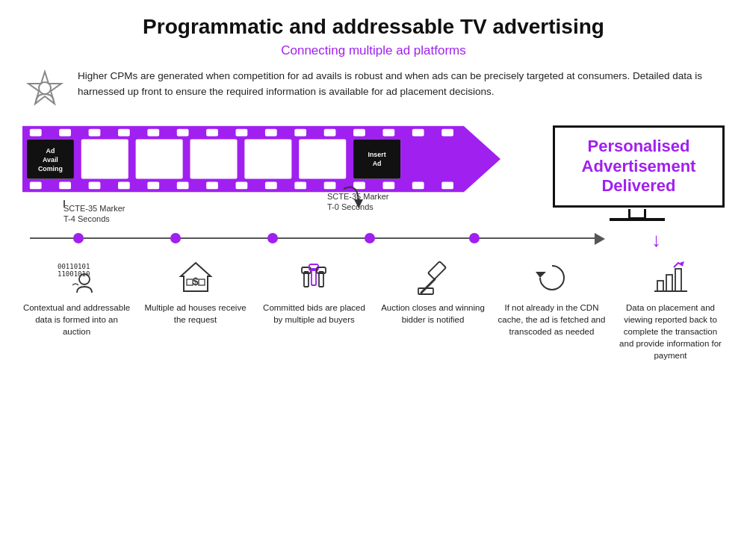 The width and height of the screenshot is (747, 560). What do you see at coordinates (359, 202) in the screenshot?
I see `marker-right-label: SCTE-35 MarkerT-0 Seconds` at bounding box center [359, 202].